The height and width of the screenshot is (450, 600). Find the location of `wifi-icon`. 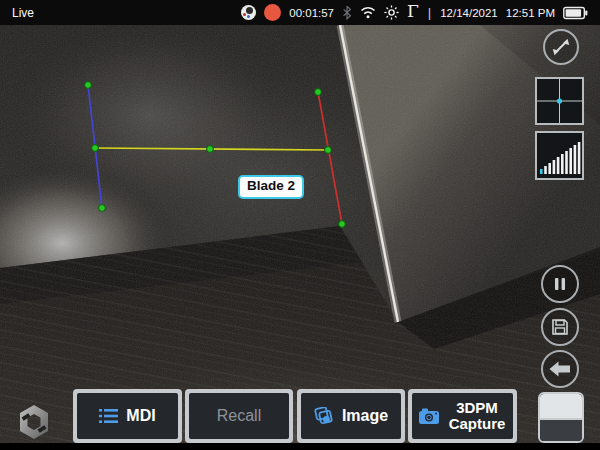

wifi-icon is located at coordinates (368, 12).